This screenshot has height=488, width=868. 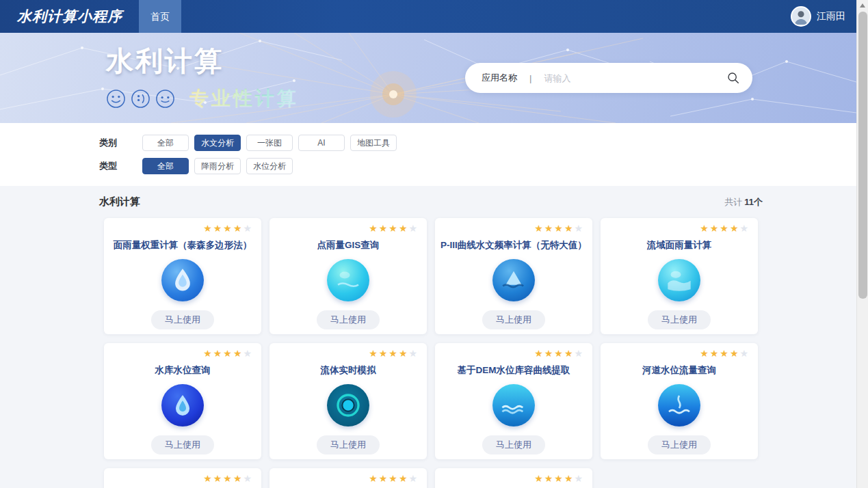 I want to click on user-account: 江雨田, so click(x=818, y=16).